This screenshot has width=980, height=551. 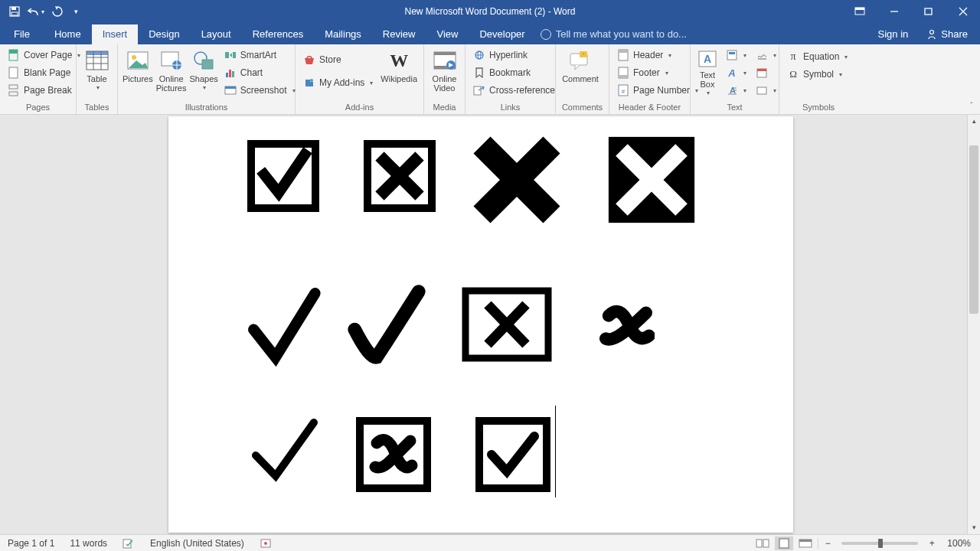 I want to click on zoom-out-button: −, so click(x=828, y=543).